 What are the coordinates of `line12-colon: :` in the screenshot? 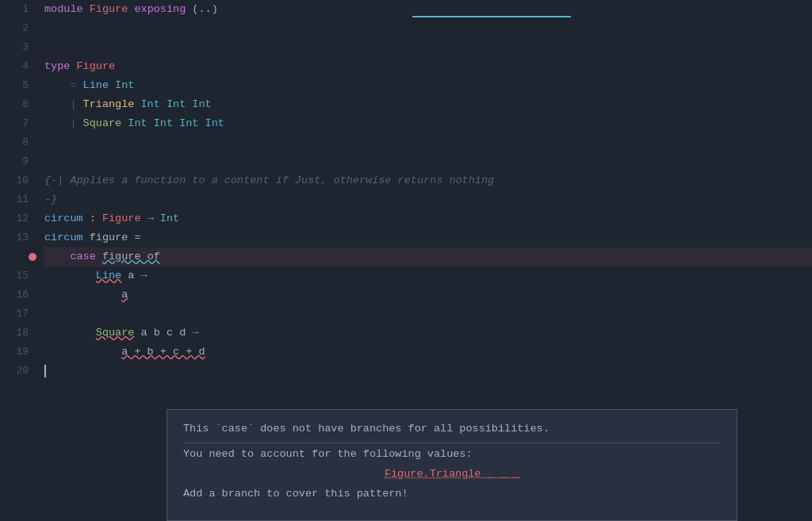 It's located at (93, 219).